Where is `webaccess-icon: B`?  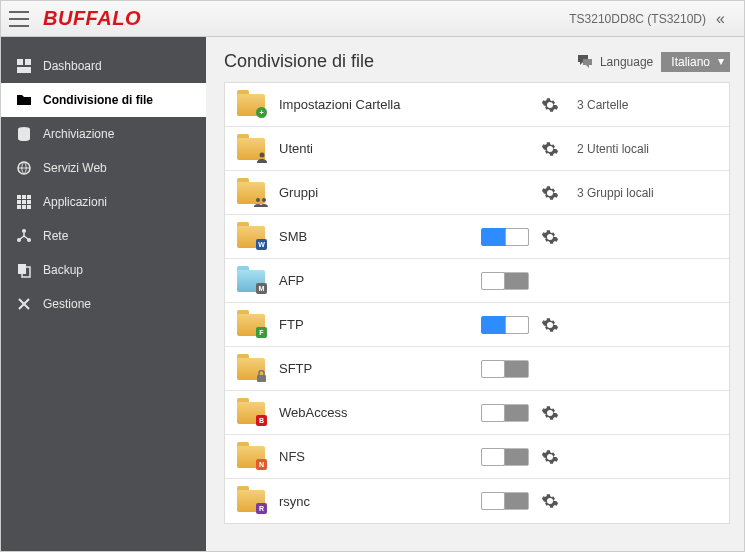 webaccess-icon: B is located at coordinates (251, 413).